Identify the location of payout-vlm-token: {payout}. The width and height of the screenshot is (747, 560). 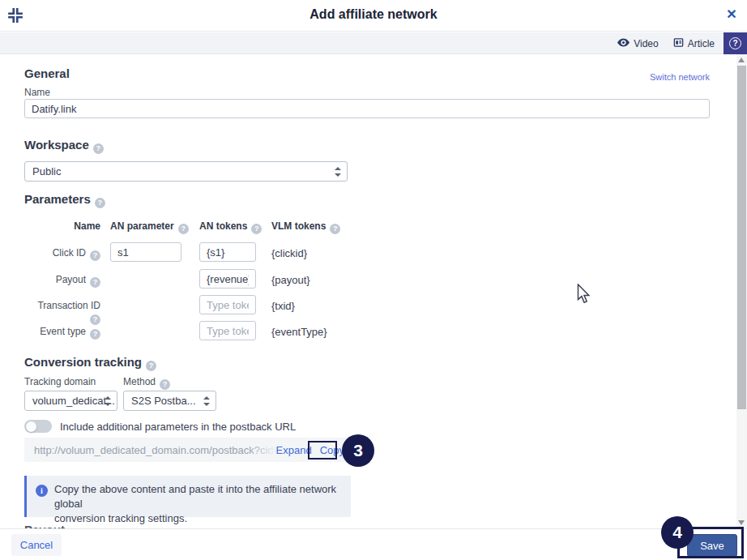
(291, 280).